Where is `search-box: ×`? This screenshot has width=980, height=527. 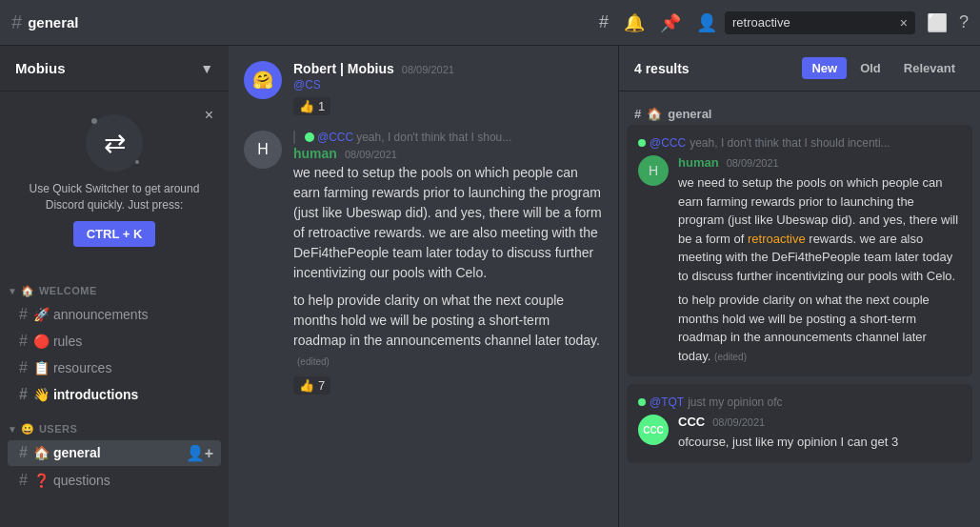
search-box: × is located at coordinates (820, 23).